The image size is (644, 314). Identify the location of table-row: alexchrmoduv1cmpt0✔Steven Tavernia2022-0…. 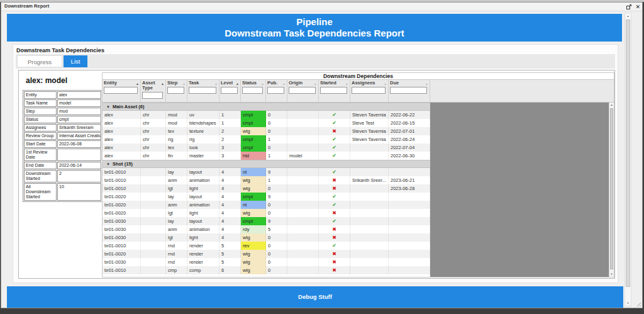
(267, 115).